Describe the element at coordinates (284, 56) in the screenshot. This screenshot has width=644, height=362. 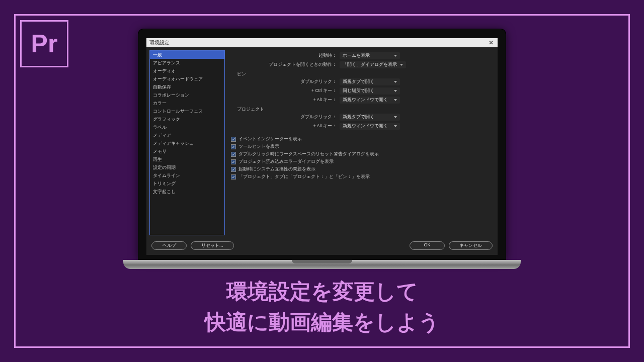
I see `row-label: 起動時：` at that location.